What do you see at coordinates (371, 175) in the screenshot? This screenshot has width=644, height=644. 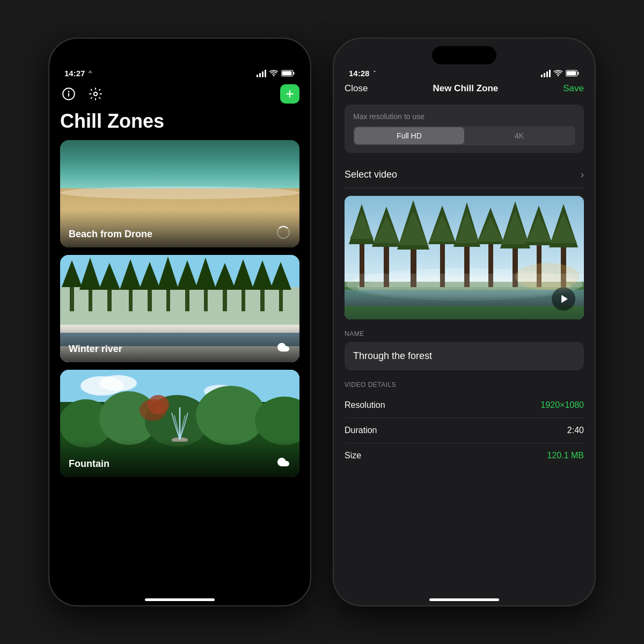 I see `select-video-label: Select video` at bounding box center [371, 175].